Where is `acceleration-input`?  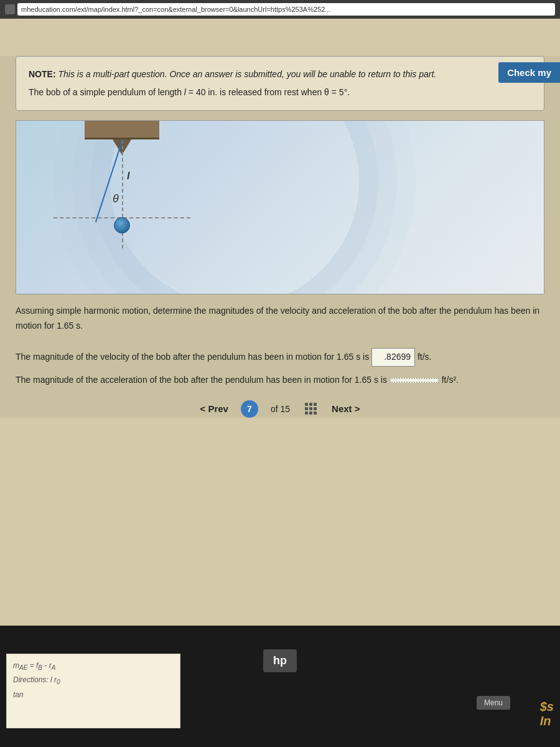
acceleration-input is located at coordinates (414, 380).